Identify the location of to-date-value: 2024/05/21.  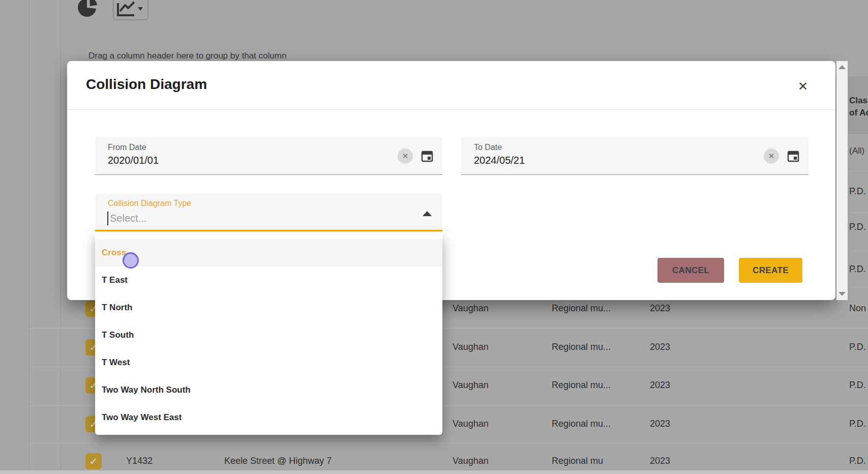
(499, 161).